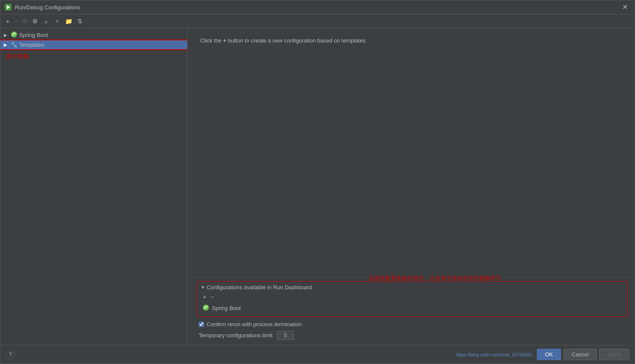  Describe the element at coordinates (413, 297) in the screenshot. I see `dashboard-controls: + −` at that location.